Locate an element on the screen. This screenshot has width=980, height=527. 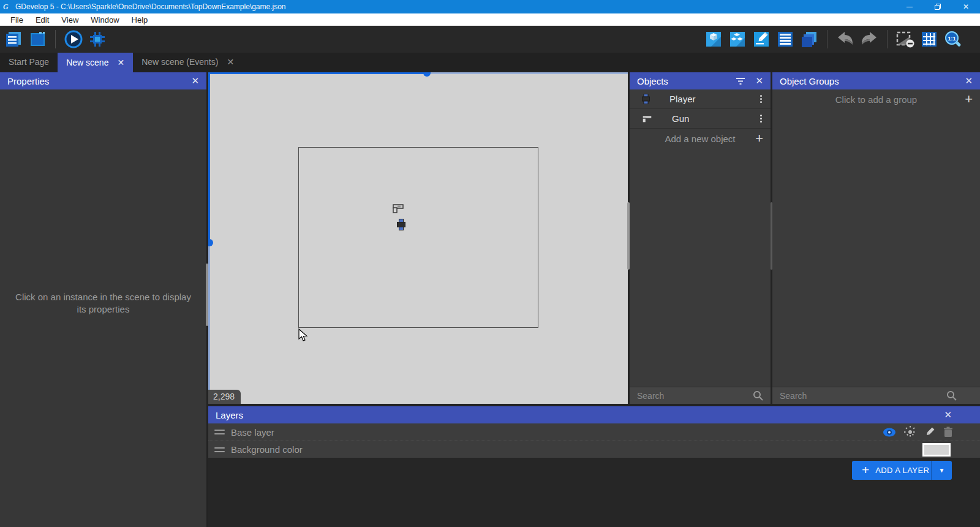
layer-edit-icon is located at coordinates (930, 432).